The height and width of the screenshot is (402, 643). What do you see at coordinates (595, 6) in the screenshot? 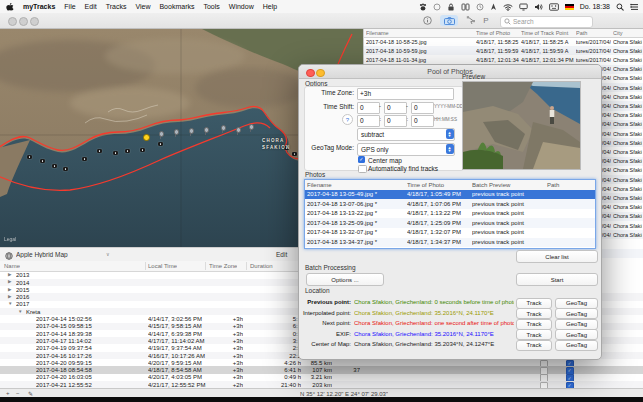
I see `menu-clock: Do. 18:38` at bounding box center [595, 6].